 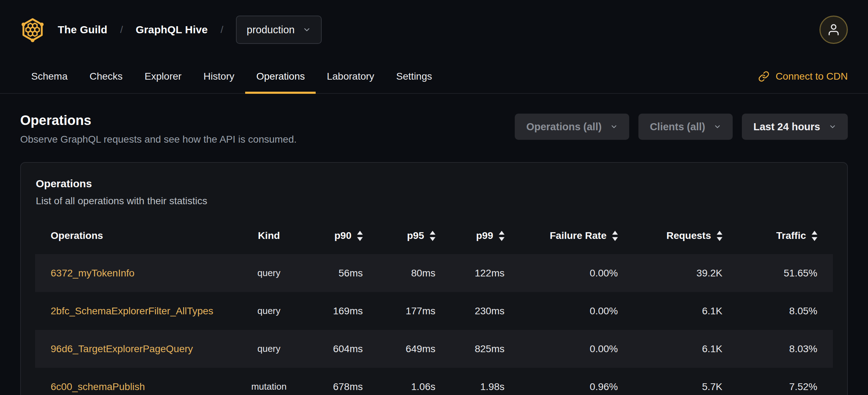 I want to click on p90-cell: 678ms, so click(x=334, y=382).